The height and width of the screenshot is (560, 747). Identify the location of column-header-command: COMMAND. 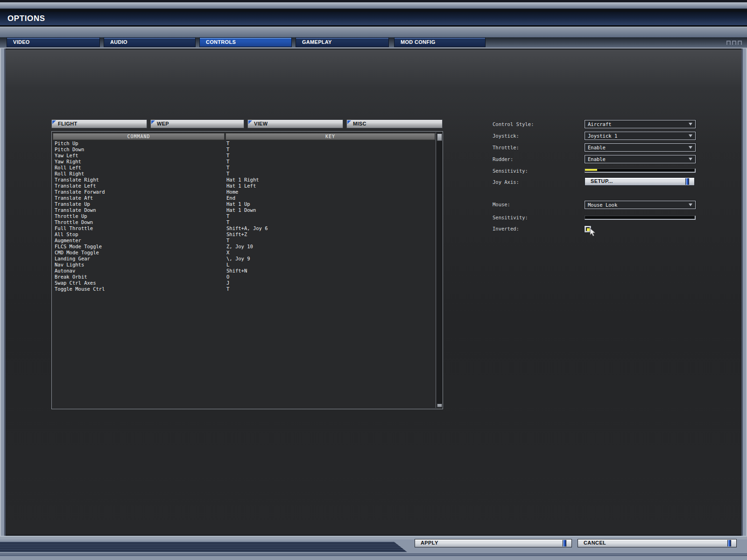
(139, 136).